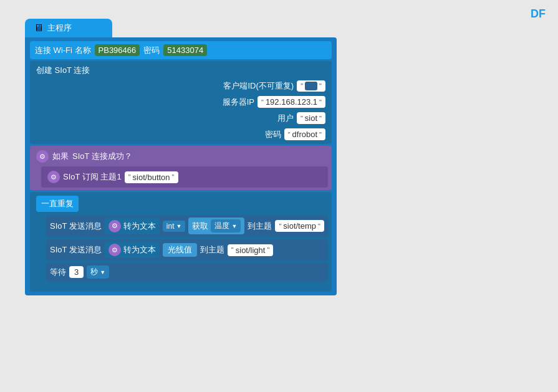 The width and height of the screenshot is (558, 392). What do you see at coordinates (233, 250) in the screenshot?
I see `open-quote-t2: "` at bounding box center [233, 250].